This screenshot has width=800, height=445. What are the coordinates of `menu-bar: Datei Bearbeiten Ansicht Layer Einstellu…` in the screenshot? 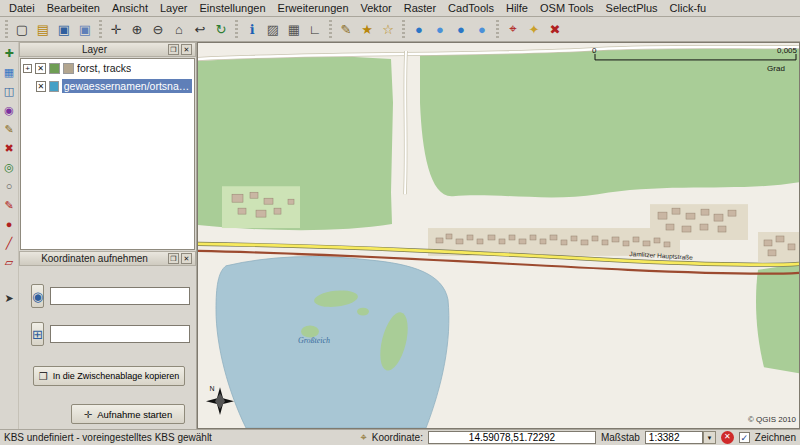 It's located at (400, 8).